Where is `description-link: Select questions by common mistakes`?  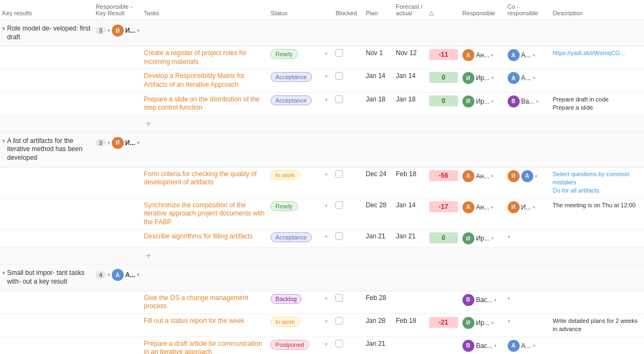 description-link: Select questions by common mistakes is located at coordinates (598, 179).